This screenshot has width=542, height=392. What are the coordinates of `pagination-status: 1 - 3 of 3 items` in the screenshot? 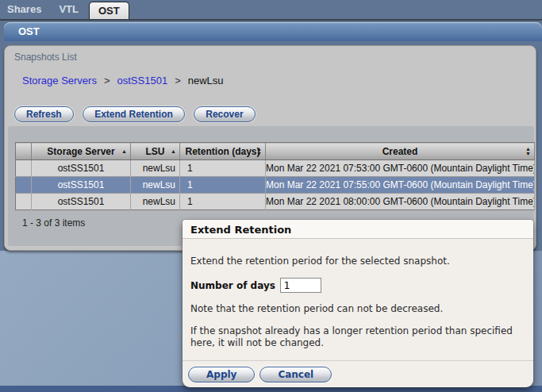 It's located at (54, 223).